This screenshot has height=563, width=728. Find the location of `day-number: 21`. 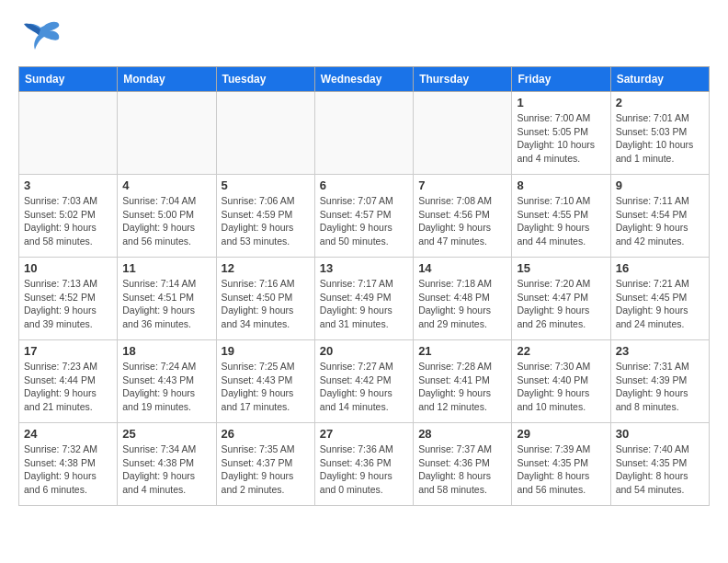

day-number: 21 is located at coordinates (462, 351).